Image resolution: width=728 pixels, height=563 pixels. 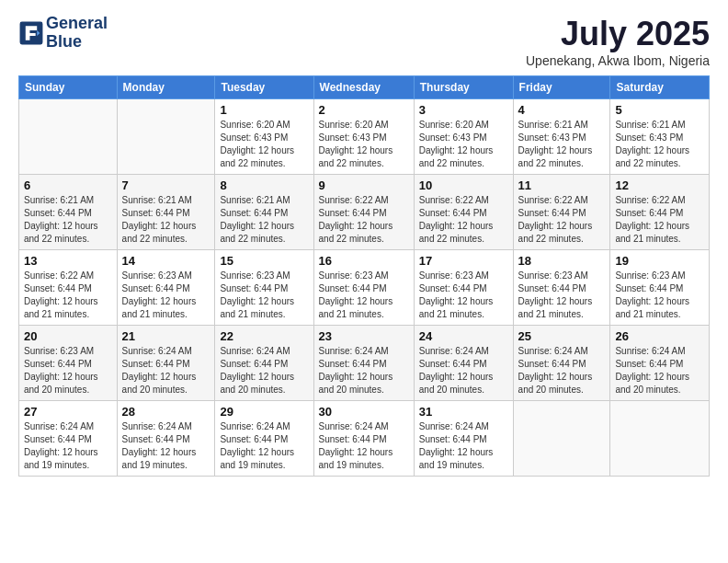 What do you see at coordinates (364, 110) in the screenshot?
I see `day-number: 2` at bounding box center [364, 110].